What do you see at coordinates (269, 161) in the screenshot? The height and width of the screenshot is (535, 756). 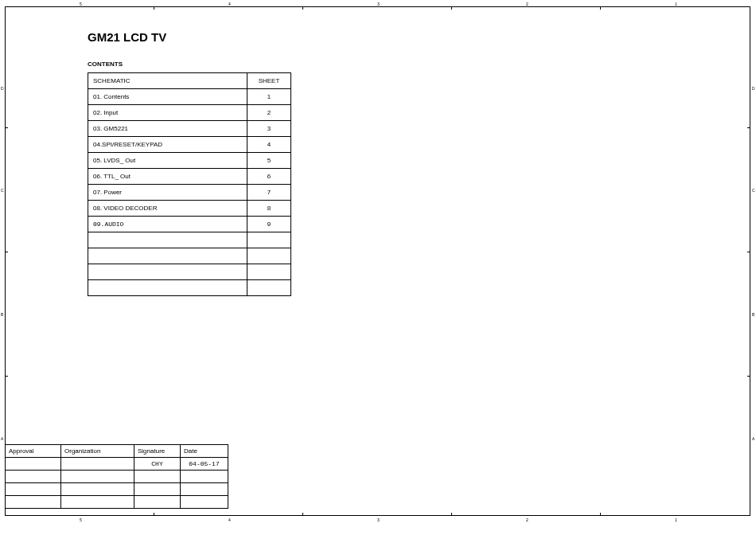 I see `cell-sheet: 5` at bounding box center [269, 161].